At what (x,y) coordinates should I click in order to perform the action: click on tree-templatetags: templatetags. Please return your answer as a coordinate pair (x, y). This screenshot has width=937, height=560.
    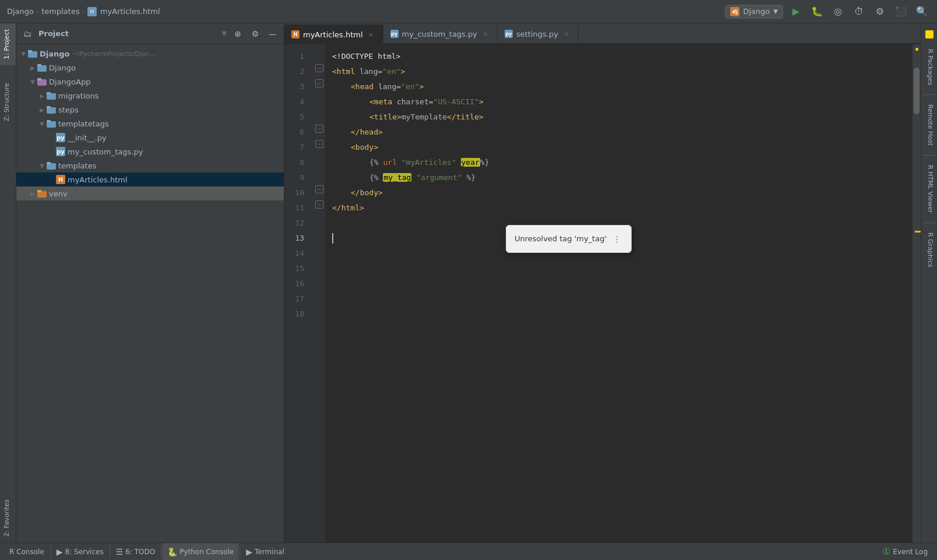
    Looking at the image, I should click on (150, 124).